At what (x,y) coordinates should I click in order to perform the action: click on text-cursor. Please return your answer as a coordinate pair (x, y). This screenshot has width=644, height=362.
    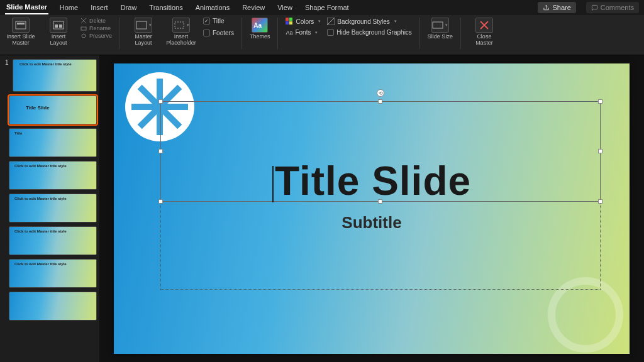
    Looking at the image, I should click on (273, 184).